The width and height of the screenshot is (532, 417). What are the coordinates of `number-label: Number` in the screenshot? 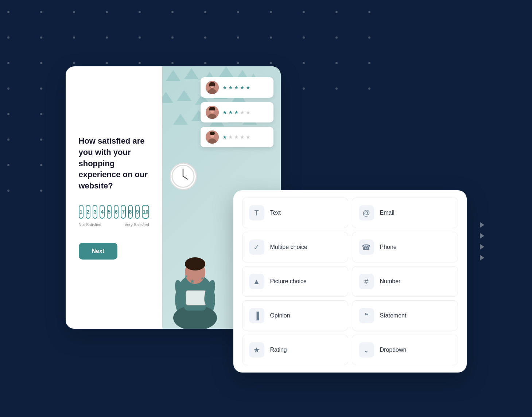 It's located at (390, 281).